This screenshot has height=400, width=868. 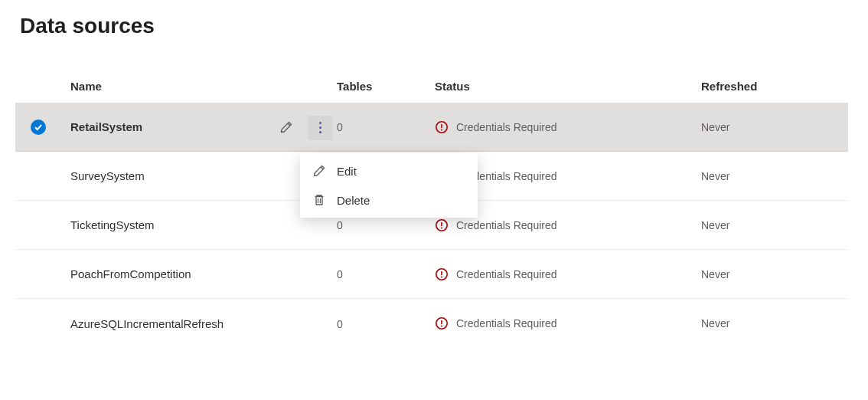 I want to click on vertical-dots-icon, so click(x=320, y=127).